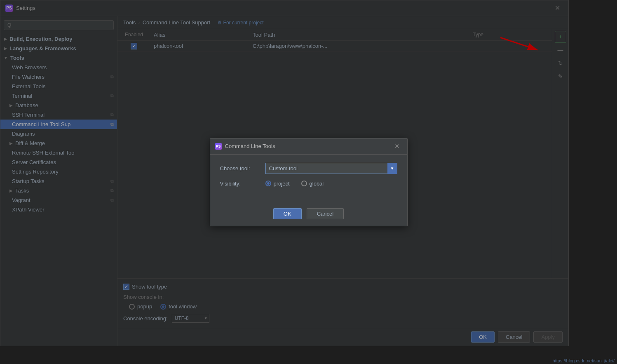 This screenshot has height=364, width=617. What do you see at coordinates (295, 184) in the screenshot?
I see `visibility-options: project global` at bounding box center [295, 184].